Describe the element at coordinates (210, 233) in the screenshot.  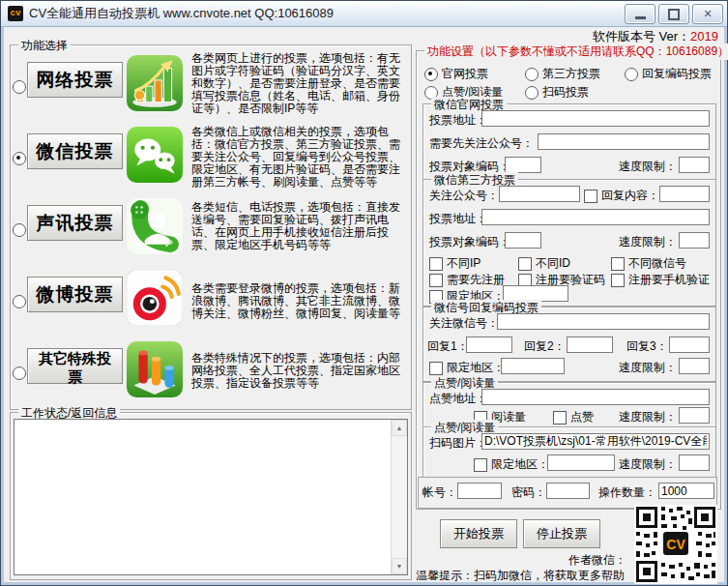
I see `function-row-voice: 声讯投票 各类短信、电话投票，选项包括：直接发送编号、需要回复验证码、拨打声讯电…` at that location.